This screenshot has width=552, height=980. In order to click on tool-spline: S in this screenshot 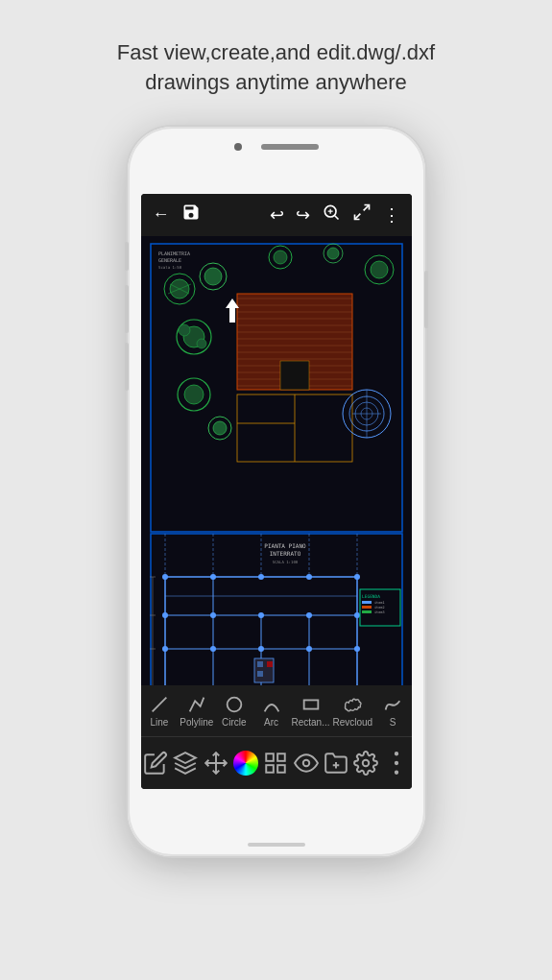, I will do `click(393, 710)`.